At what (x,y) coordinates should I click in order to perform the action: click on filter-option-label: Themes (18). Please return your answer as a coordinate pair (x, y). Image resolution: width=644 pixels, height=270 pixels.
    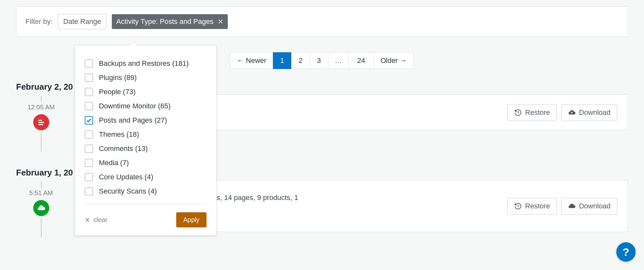
    Looking at the image, I should click on (119, 135).